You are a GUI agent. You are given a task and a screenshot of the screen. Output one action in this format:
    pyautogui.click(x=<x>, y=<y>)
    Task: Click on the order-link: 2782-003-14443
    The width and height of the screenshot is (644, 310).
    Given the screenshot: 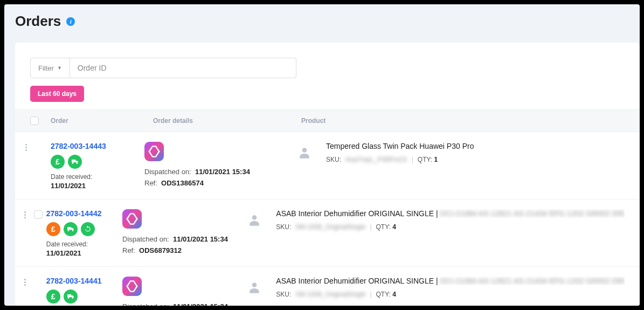 What is the action you would take?
    pyautogui.click(x=98, y=146)
    